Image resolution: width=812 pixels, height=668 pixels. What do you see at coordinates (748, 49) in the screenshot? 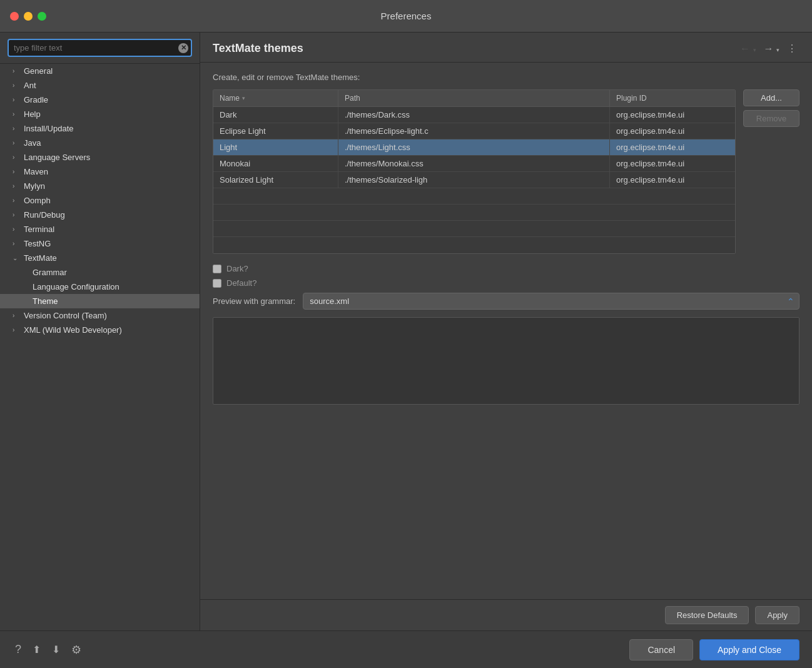
I see `back-button: ← ▾` at bounding box center [748, 49].